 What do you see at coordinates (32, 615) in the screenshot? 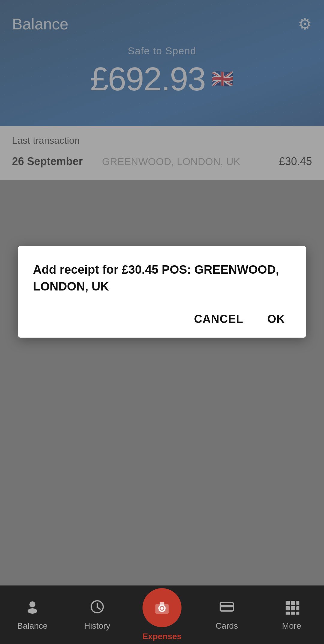
I see `nav-item-balance: Balance` at bounding box center [32, 615].